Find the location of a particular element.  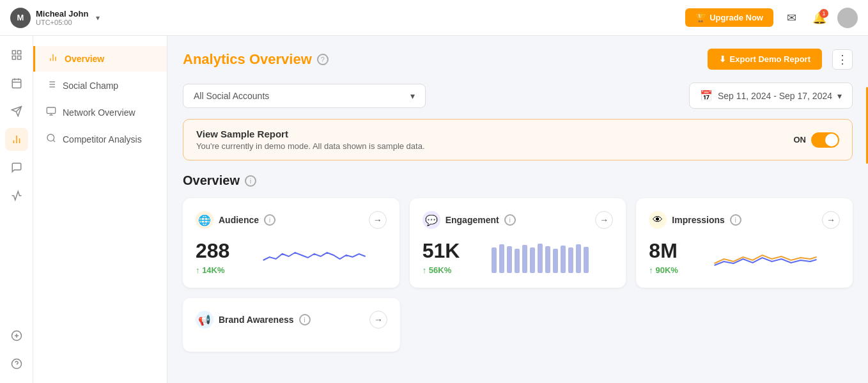

user-profile-section: M Micheal John UTC+05:00 ▾ is located at coordinates (55, 18).